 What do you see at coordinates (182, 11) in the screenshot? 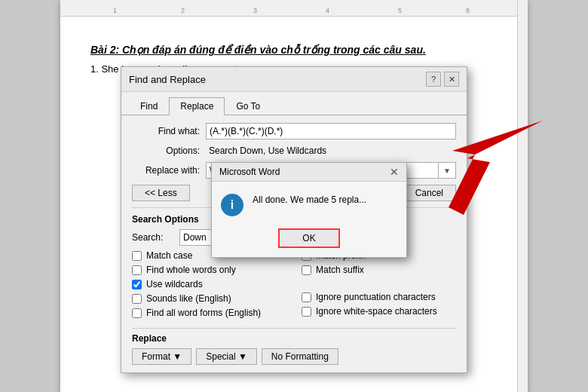
I see `ruler-mark-2: 2` at bounding box center [182, 11].